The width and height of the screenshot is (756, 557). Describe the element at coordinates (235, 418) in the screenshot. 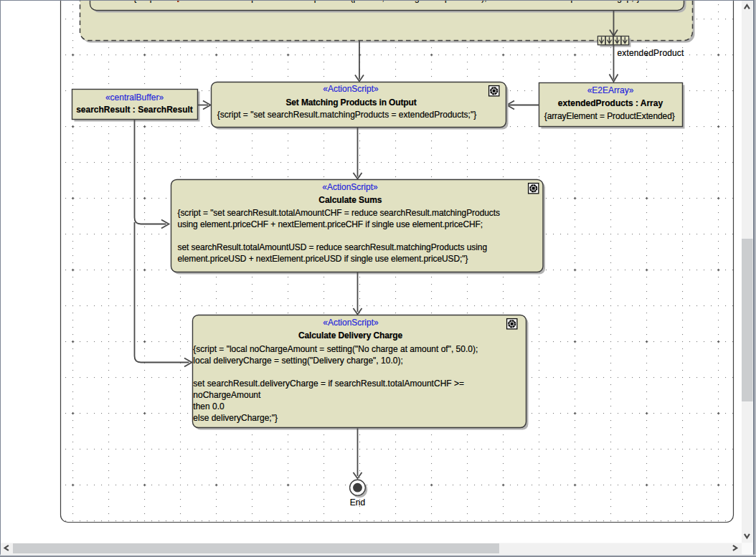

I see `svg-text: else deliveryCharge;"}` at that location.